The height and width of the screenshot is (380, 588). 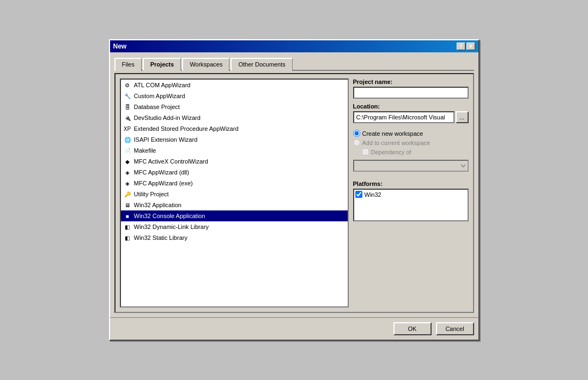 What do you see at coordinates (234, 172) in the screenshot?
I see `project-item-mfc-appwizard-dll: ◈MFC AppWizard (dll)` at bounding box center [234, 172].